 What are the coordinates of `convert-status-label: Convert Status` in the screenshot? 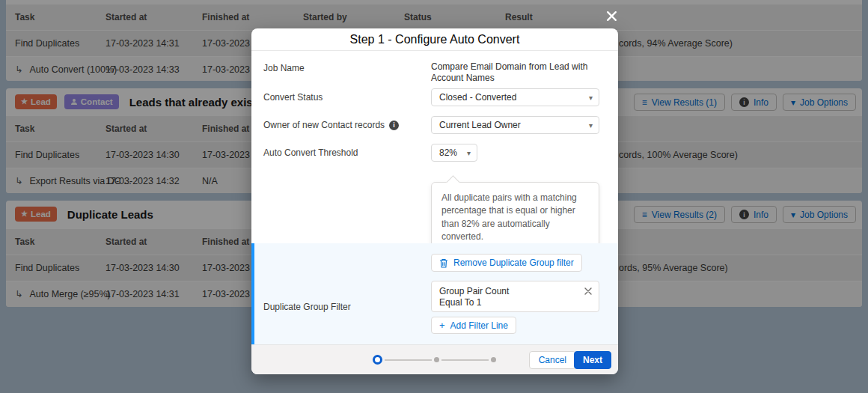 It's located at (293, 97).